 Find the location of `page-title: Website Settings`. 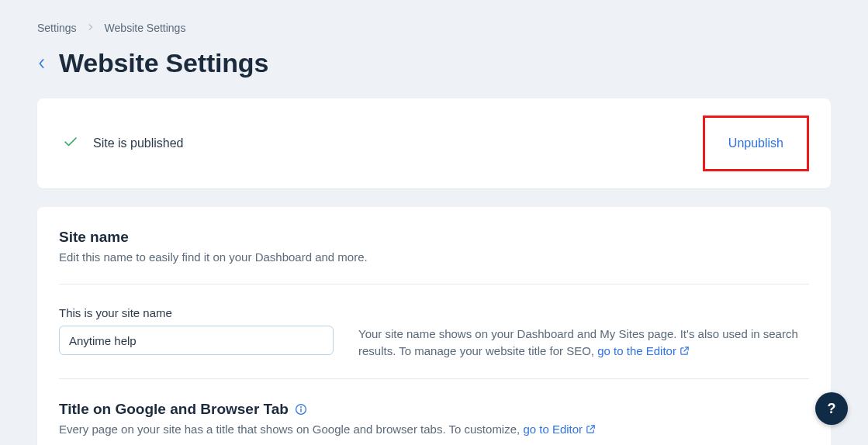

page-title: Website Settings is located at coordinates (164, 64).